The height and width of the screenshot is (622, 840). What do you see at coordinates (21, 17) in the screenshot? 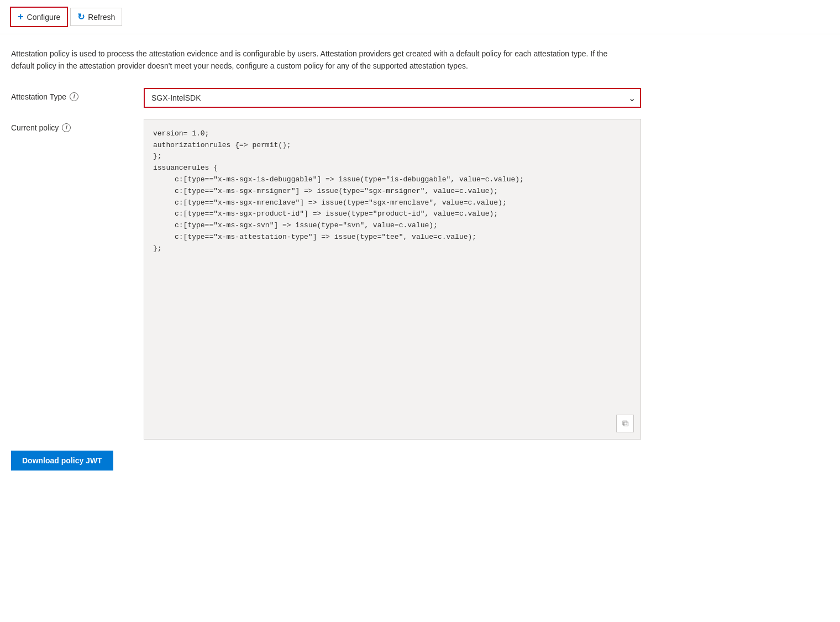
I see `plus-icon: +` at bounding box center [21, 17].